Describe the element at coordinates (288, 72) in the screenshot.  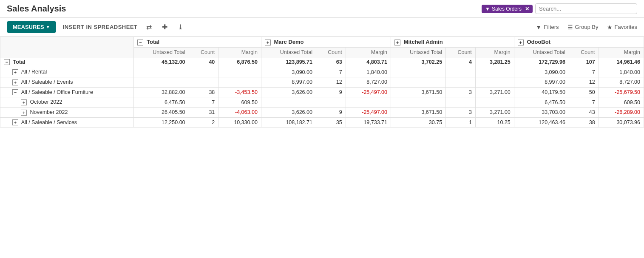
I see `mitchell-untaxed: 3,090.00` at that location.